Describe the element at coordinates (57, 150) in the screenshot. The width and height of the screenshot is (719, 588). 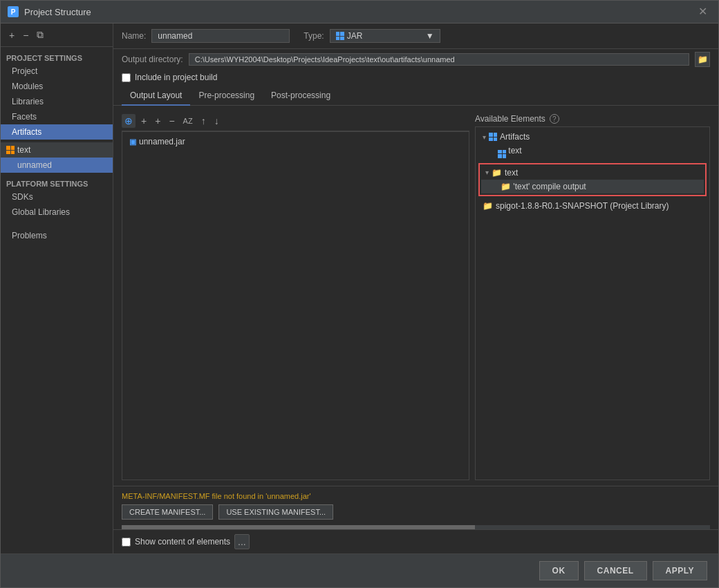
I see `sidebar-item-text-artifact: text` at that location.